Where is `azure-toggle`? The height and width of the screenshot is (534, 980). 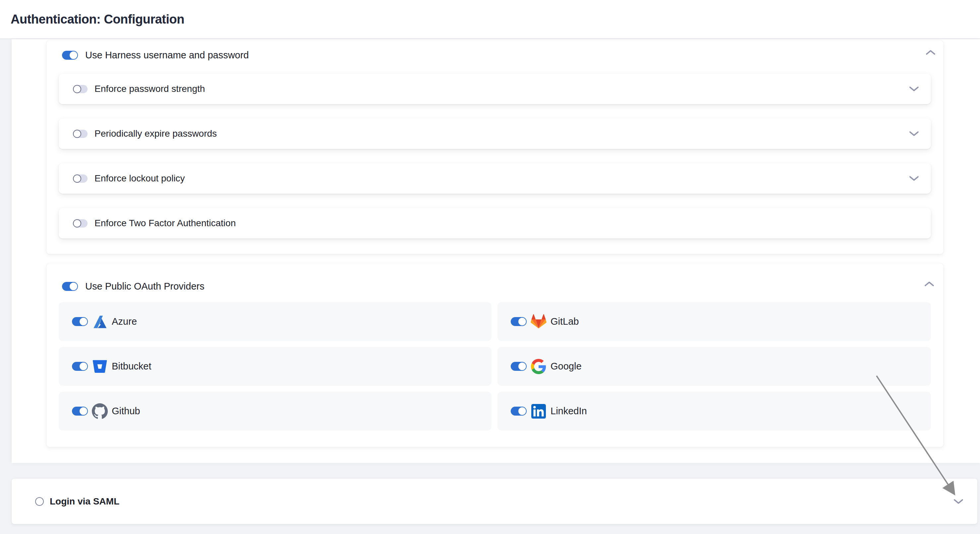
azure-toggle is located at coordinates (80, 322).